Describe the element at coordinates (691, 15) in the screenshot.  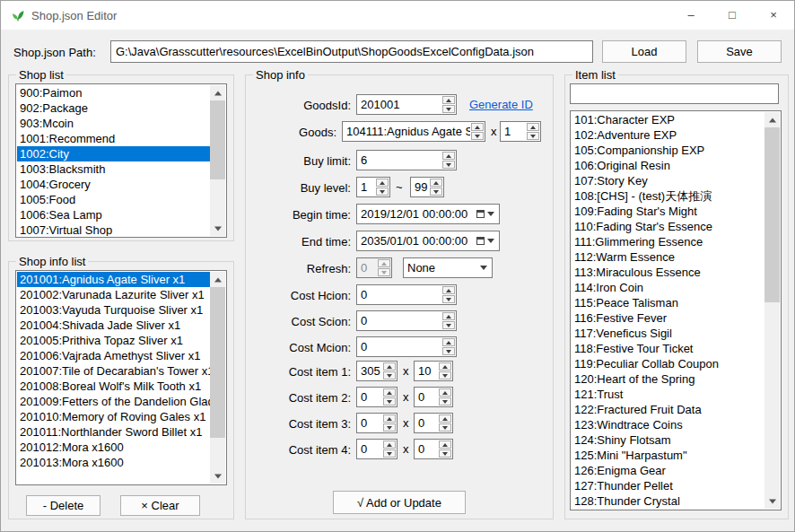
I see `minimize-button-icon: –` at that location.